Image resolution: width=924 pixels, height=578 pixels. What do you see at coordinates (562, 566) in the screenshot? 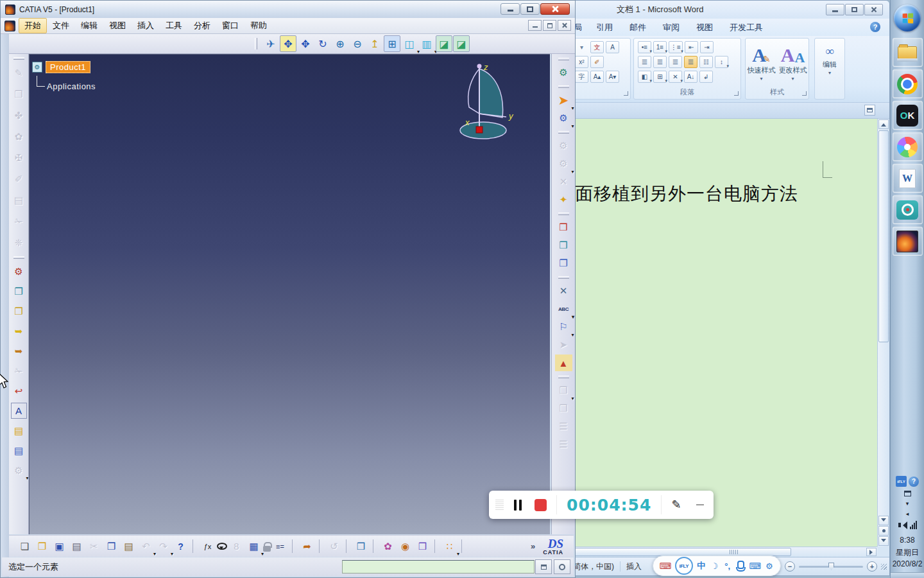
I see `power-input-toggle-button` at bounding box center [562, 566].